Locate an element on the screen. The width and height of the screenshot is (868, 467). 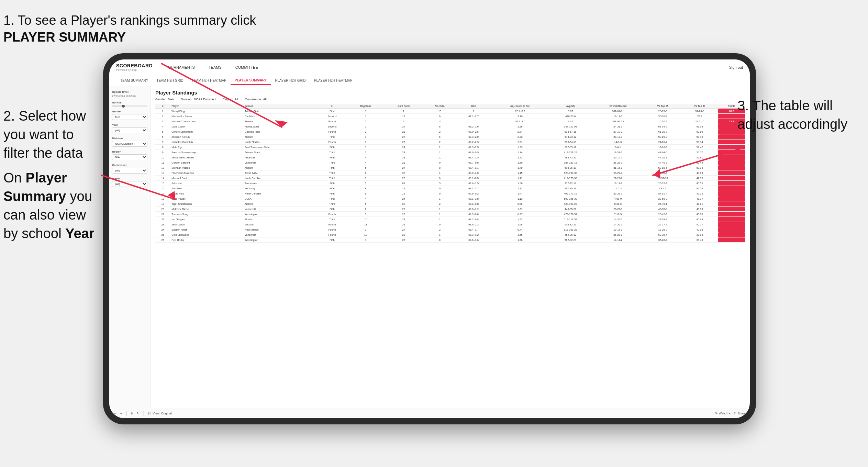
gender-label: Gender is located at coordinates (130, 111).